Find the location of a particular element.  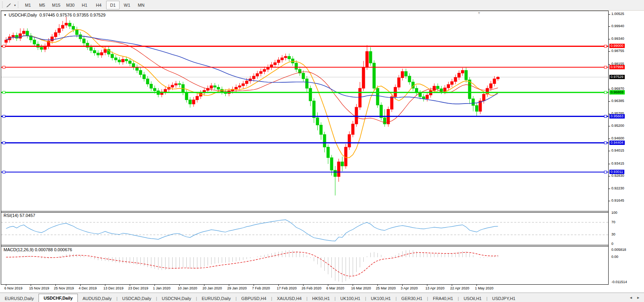

timeframe-button-m15: M15 is located at coordinates (56, 5).